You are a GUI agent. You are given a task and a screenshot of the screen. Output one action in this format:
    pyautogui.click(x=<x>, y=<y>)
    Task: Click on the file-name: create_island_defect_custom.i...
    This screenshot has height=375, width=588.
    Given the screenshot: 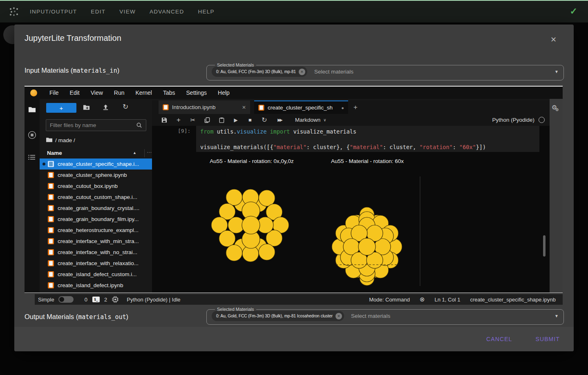 What is the action you would take?
    pyautogui.click(x=97, y=275)
    